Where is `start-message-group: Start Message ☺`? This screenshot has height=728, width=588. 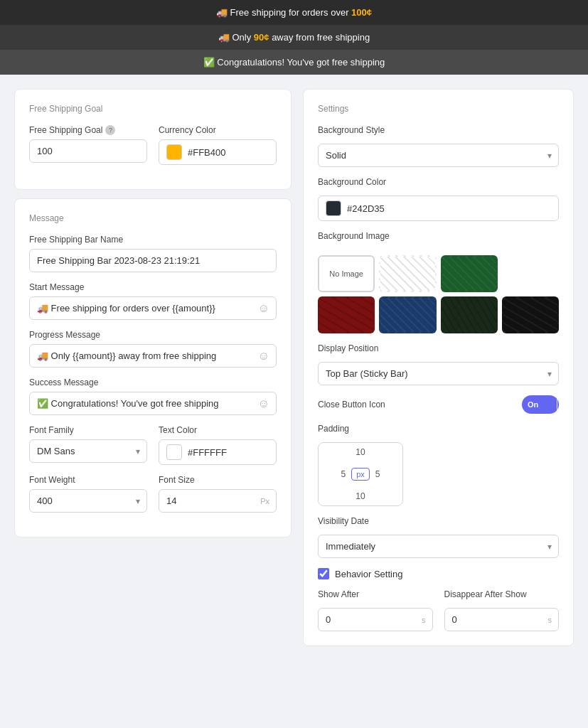
start-message-group: Start Message ☺ is located at coordinates (153, 301).